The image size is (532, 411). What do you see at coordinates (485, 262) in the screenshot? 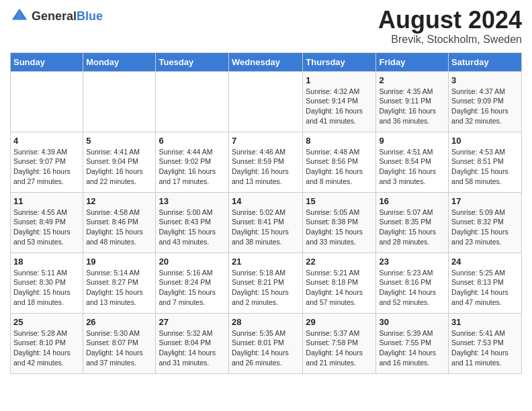
I see `day-number: 24` at bounding box center [485, 262].